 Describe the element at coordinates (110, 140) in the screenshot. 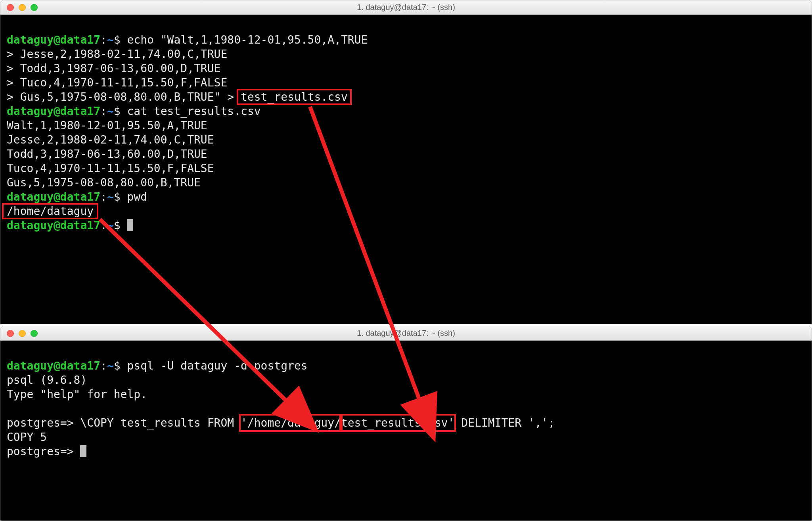

I see `cat-output: Jesse,2,1988-02-11,74.00,C,TRUE` at that location.